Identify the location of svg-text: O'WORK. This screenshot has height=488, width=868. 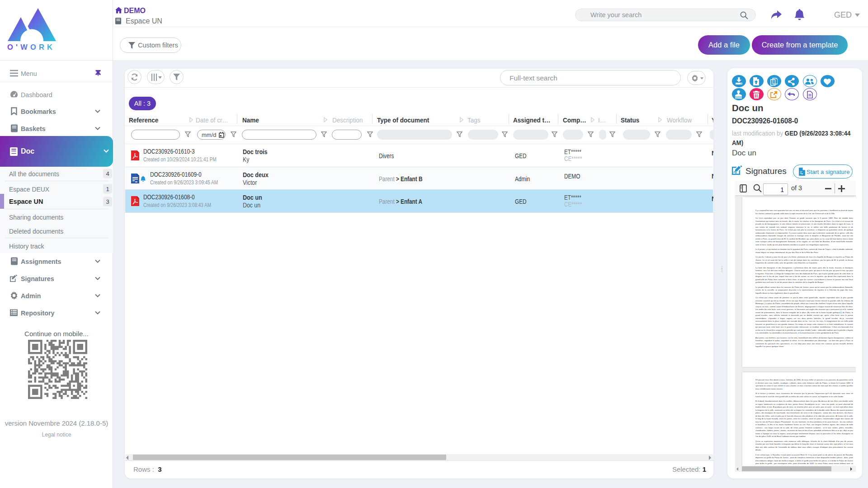
(31, 47).